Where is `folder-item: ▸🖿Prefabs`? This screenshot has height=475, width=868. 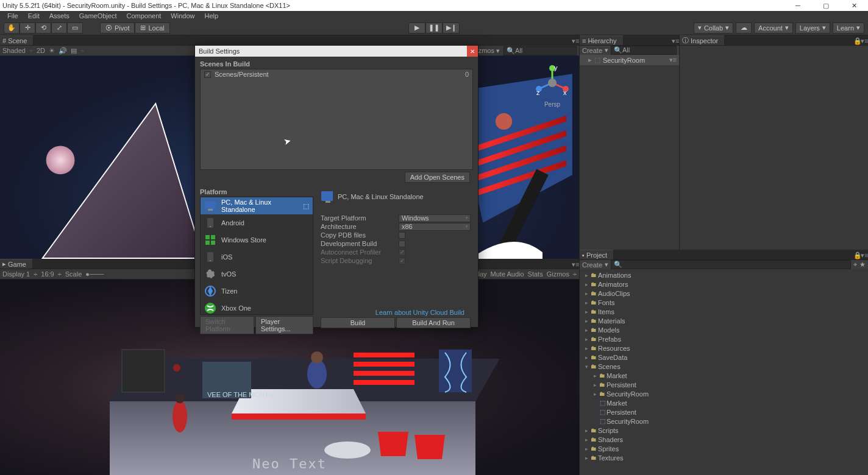 folder-item: ▸🖿Prefabs is located at coordinates (724, 339).